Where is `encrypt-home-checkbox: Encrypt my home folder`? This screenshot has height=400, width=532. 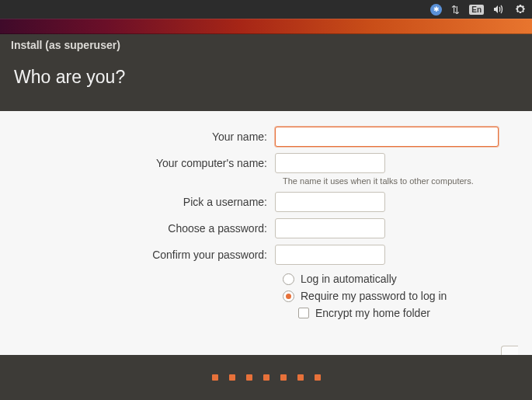 encrypt-home-checkbox: Encrypt my home folder is located at coordinates (409, 313).